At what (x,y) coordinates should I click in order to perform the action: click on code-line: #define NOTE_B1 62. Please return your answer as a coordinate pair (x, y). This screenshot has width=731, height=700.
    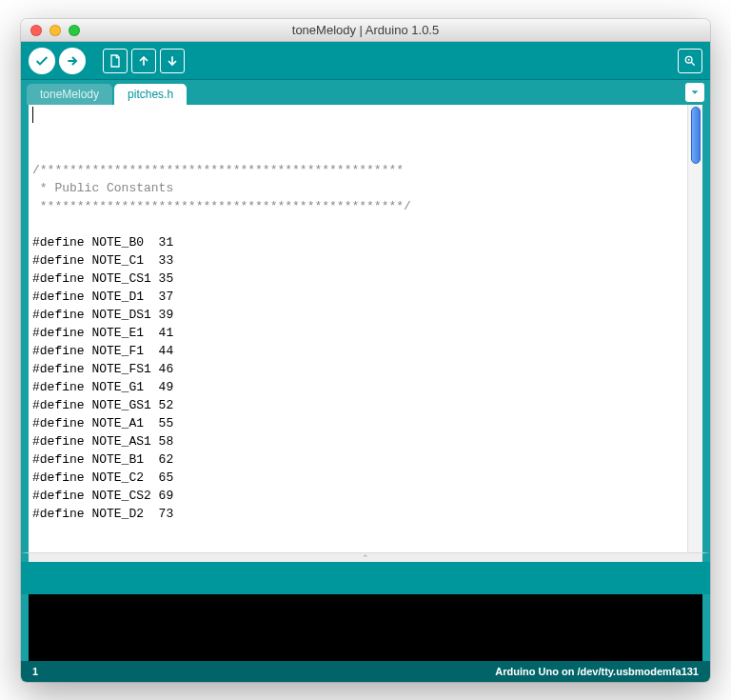
    Looking at the image, I should click on (359, 459).